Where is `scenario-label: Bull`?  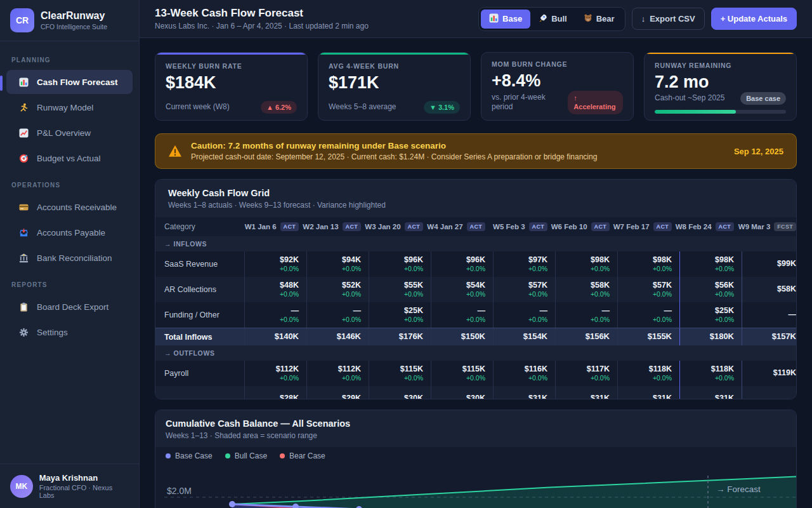
scenario-label: Bull is located at coordinates (560, 19).